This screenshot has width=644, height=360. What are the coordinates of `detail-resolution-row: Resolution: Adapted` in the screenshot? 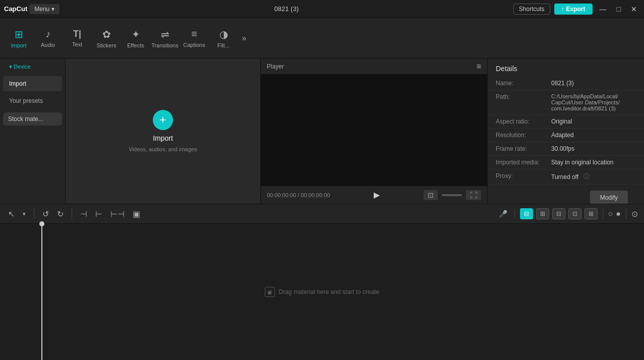 It's located at (566, 135).